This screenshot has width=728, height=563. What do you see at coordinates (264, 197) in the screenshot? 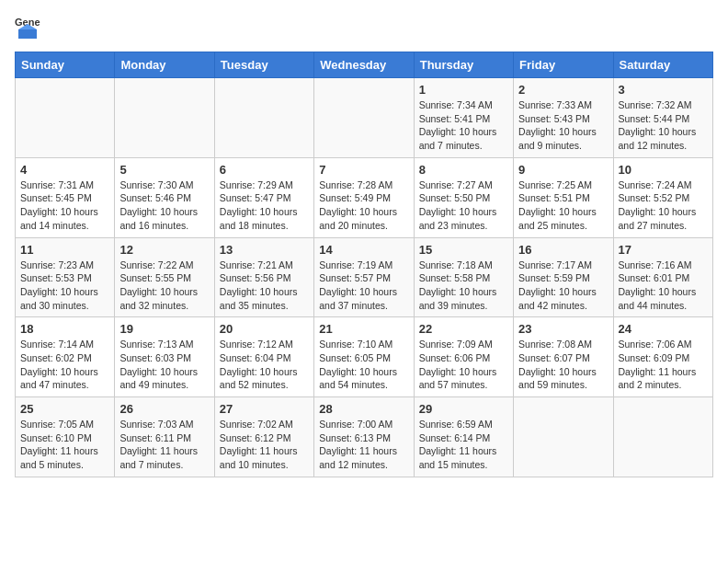
I see `calendar-cell: 6Sunrise: 7:29 AM Sunset: 5:47 PM Daylig…` at bounding box center [264, 197].